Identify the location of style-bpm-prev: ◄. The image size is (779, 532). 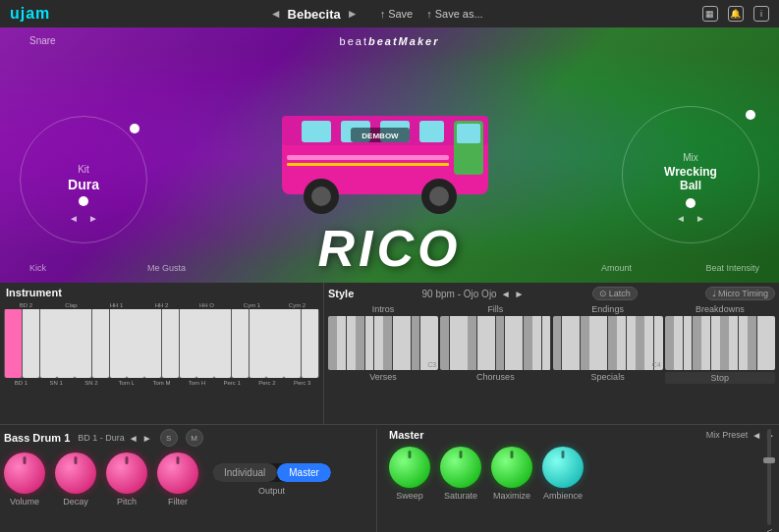
(506, 294).